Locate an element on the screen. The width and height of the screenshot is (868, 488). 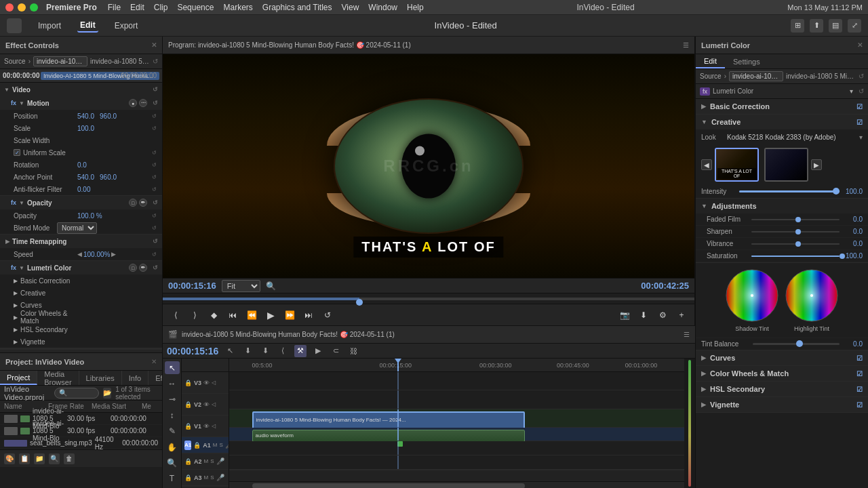
a2-s-icon: S is located at coordinates (212, 461).